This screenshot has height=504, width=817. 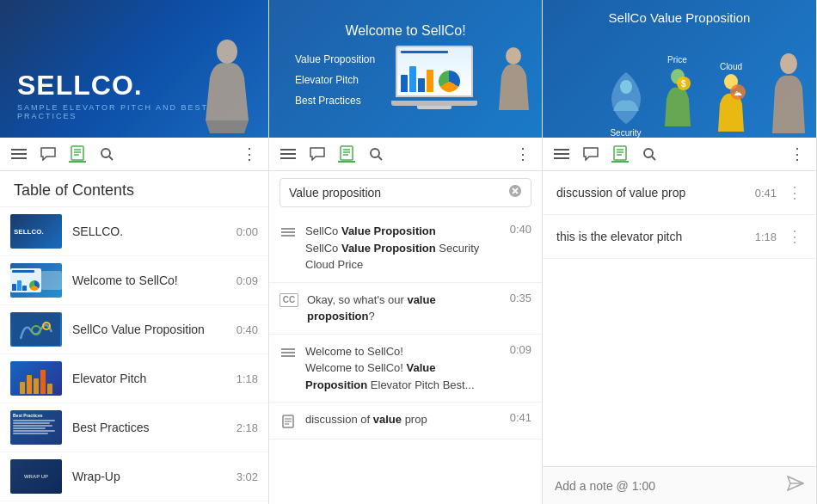 I want to click on search-result-2: CC Okay, so what's our value proposition…, so click(x=406, y=309).